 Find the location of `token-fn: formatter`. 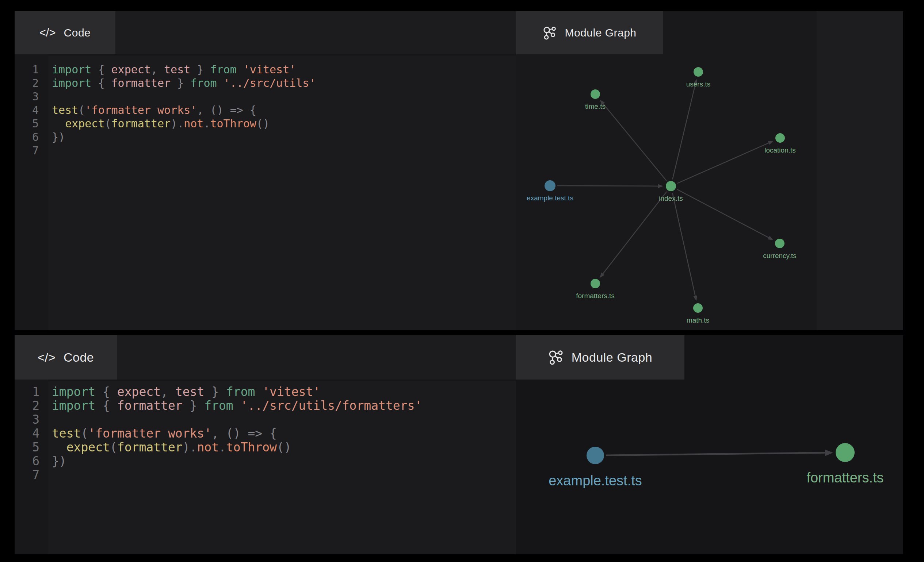

token-fn: formatter is located at coordinates (150, 447).